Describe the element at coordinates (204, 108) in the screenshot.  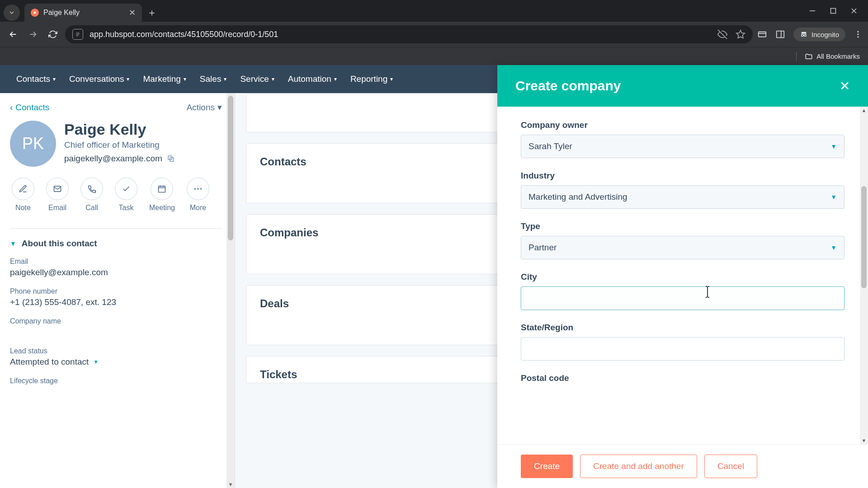
I see `actions-dropdown: Actions ▾` at that location.